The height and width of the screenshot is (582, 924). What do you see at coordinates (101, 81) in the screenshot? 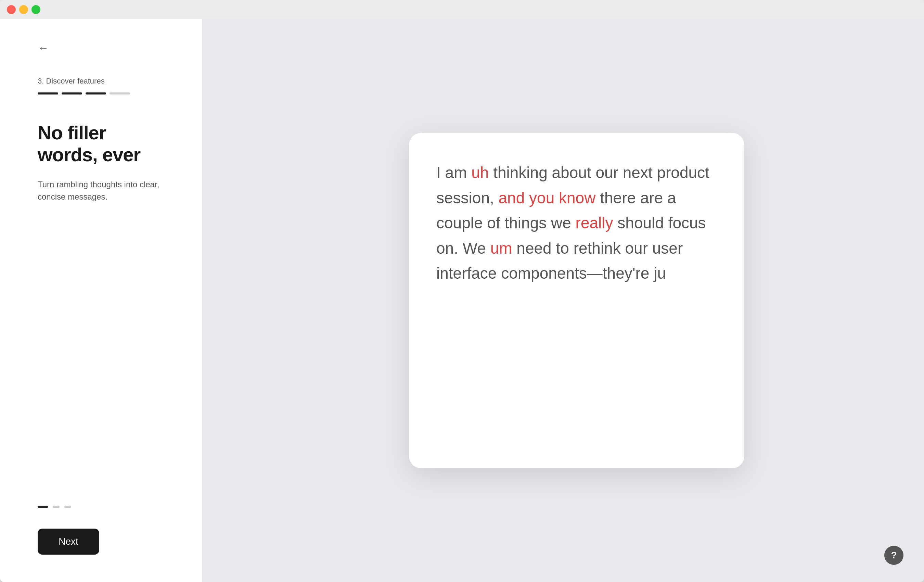
I see `step-label: 3. Discover features` at bounding box center [101, 81].